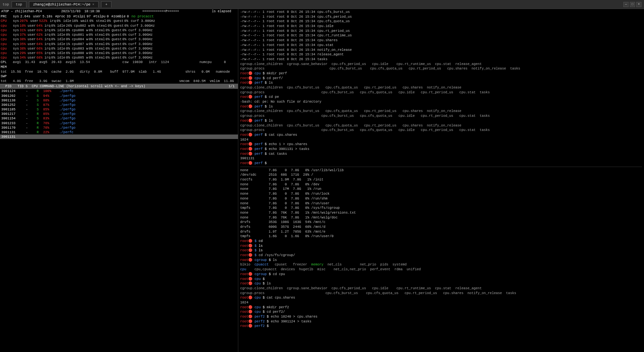 This screenshot has height=352, width=644. Describe the element at coordinates (119, 44) in the screenshot. I see `cpu4-row: cpu sys35% user64% irq0% idle1% cpu007 w…` at that location.